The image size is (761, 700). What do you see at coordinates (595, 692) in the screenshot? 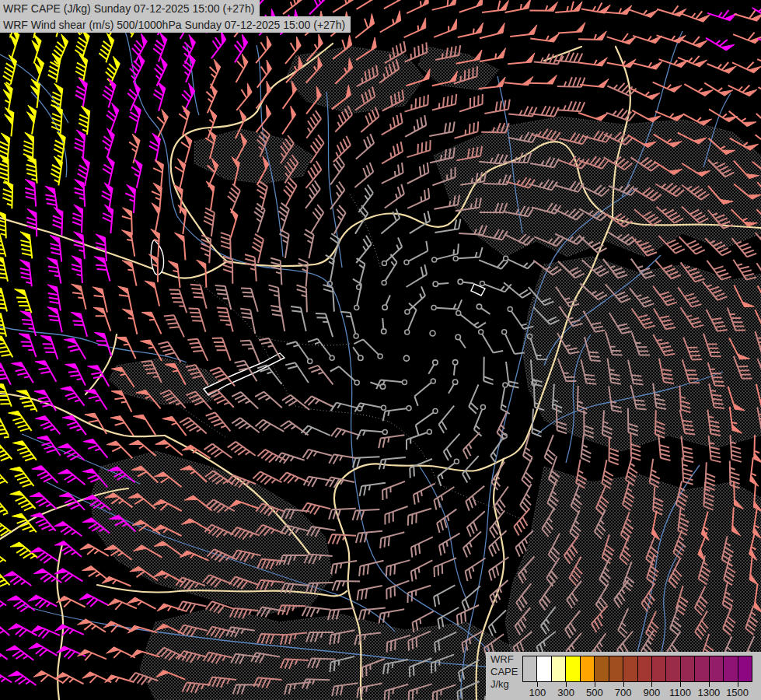
I see `legend-tick-label: 500` at bounding box center [595, 692].